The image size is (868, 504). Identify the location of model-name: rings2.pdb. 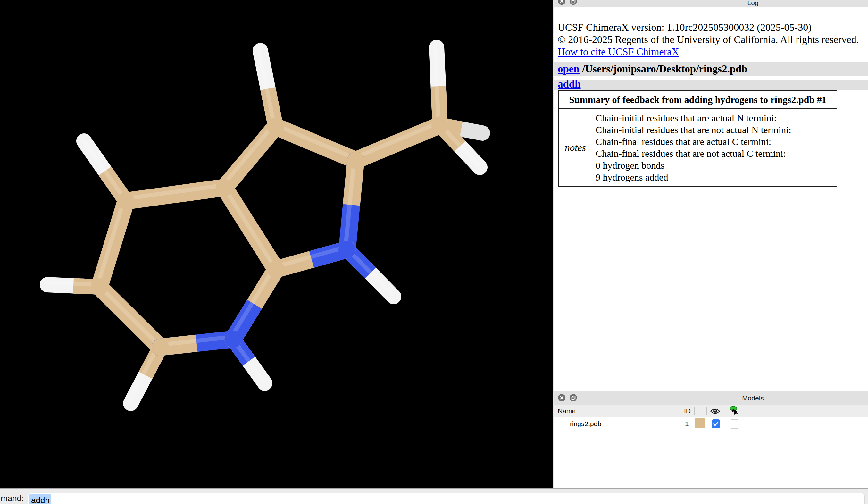
(586, 424).